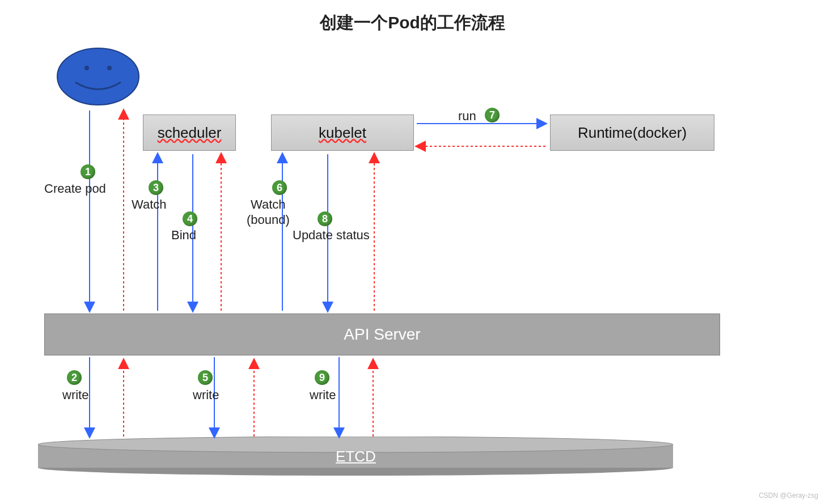 Image resolution: width=825 pixels, height=504 pixels. What do you see at coordinates (184, 235) in the screenshot?
I see `bind-label: Bind` at bounding box center [184, 235].